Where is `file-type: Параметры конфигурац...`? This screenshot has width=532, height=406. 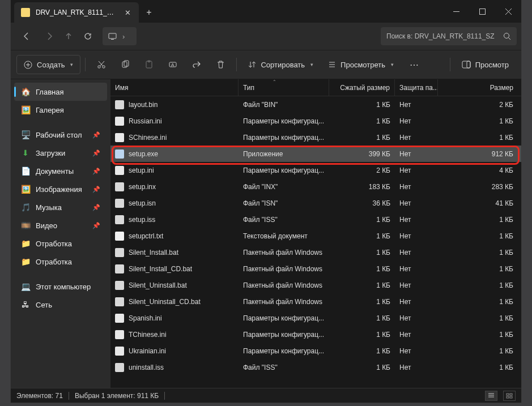 file-type: Параметры конфигурац... is located at coordinates (284, 318).